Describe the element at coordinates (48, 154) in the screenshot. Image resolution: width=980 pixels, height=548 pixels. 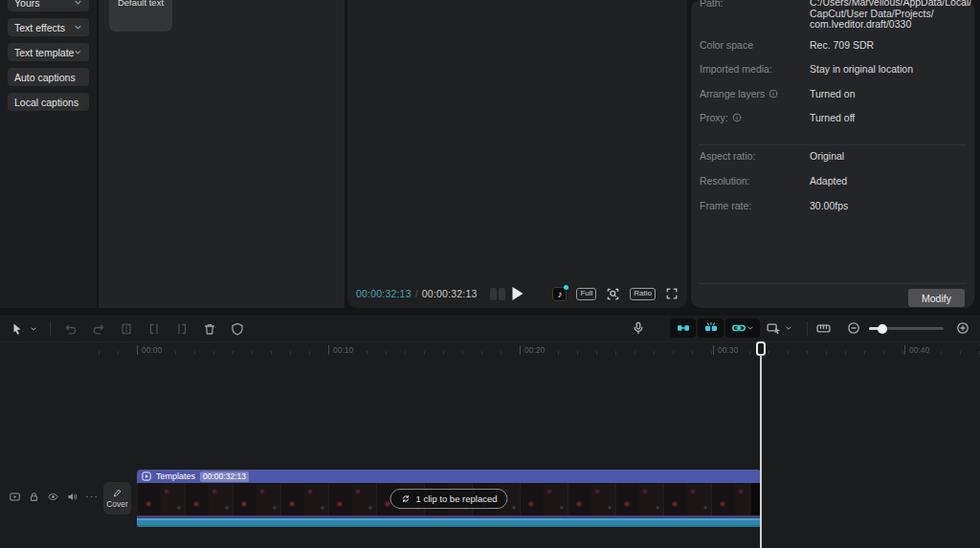
I see `text-menu-sidebar: Yours Text effects Text template Auto ca…` at that location.